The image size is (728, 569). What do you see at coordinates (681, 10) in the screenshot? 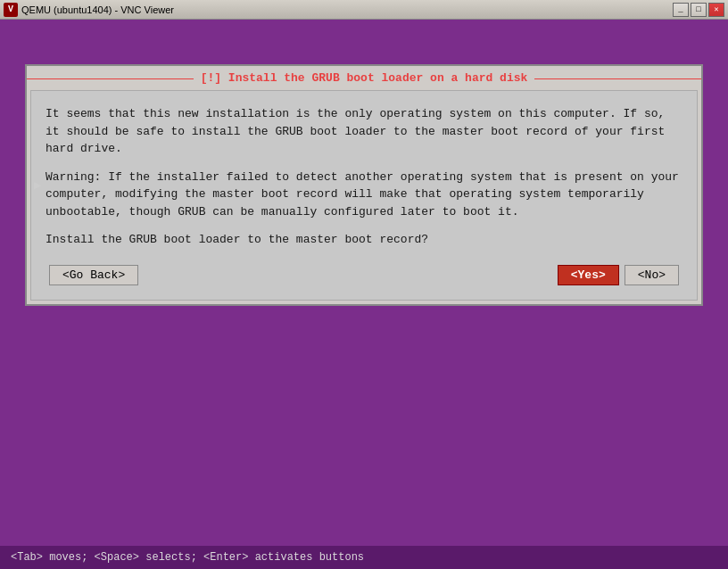
I see `minimize-button: _` at bounding box center [681, 10].